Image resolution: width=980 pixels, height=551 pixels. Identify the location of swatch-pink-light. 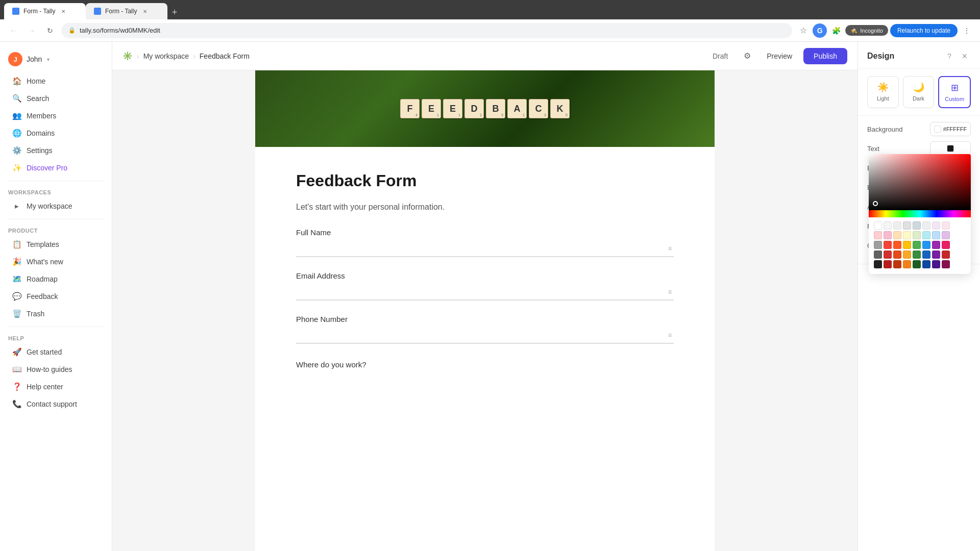
(946, 226).